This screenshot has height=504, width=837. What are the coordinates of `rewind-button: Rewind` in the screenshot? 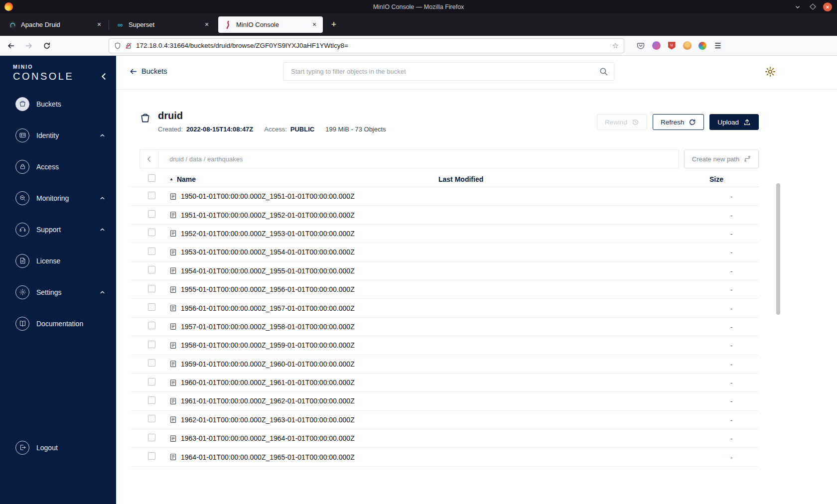 It's located at (622, 122).